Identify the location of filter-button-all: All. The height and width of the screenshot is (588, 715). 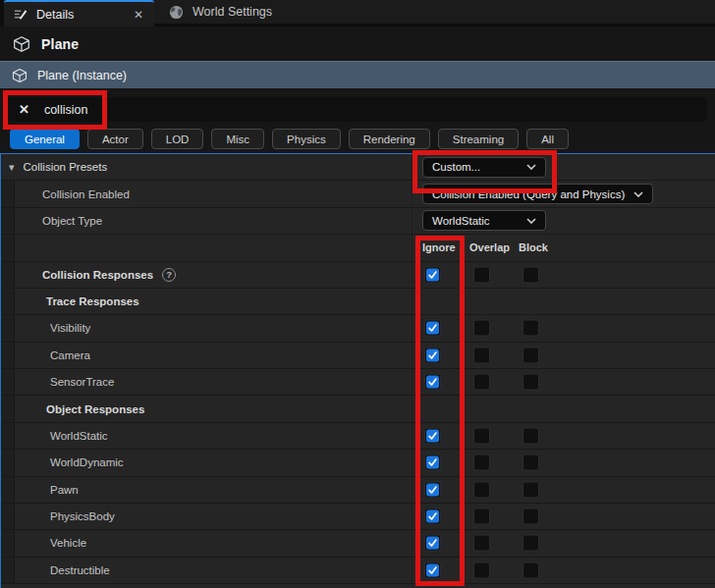
(548, 139).